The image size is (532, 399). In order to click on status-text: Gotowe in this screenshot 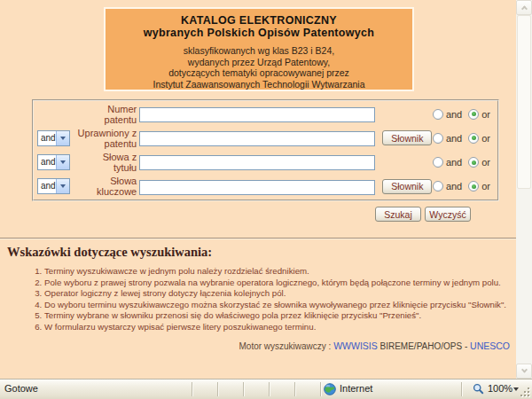, I will do `click(21, 388)`.